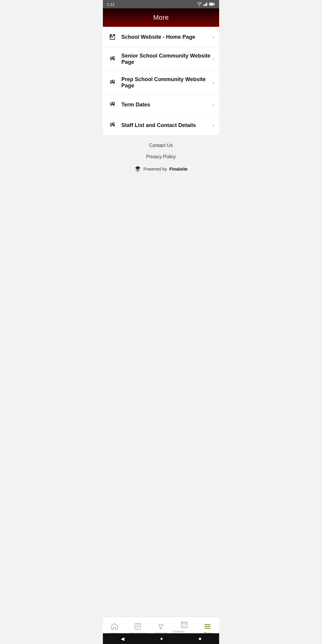 This screenshot has height=644, width=322. What do you see at coordinates (205, 4) in the screenshot?
I see `signal-icon` at bounding box center [205, 4].